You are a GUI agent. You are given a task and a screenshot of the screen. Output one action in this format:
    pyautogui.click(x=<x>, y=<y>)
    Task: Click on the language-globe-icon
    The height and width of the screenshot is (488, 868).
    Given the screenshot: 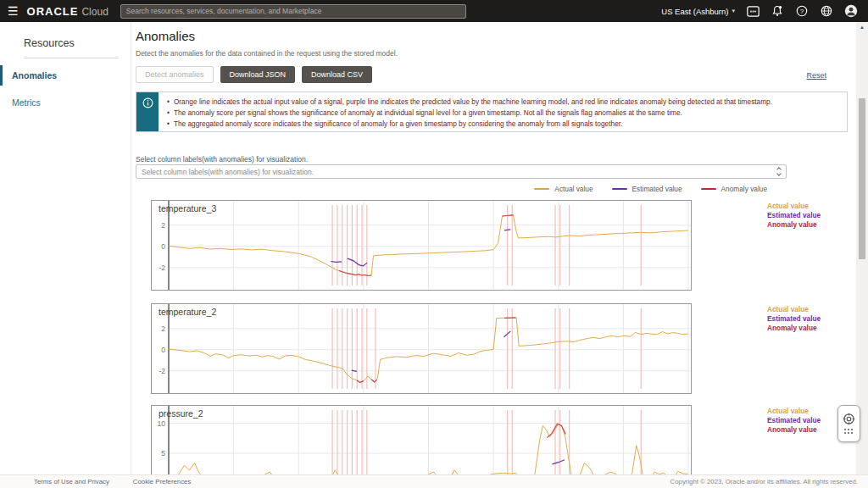 What is the action you would take?
    pyautogui.click(x=826, y=11)
    